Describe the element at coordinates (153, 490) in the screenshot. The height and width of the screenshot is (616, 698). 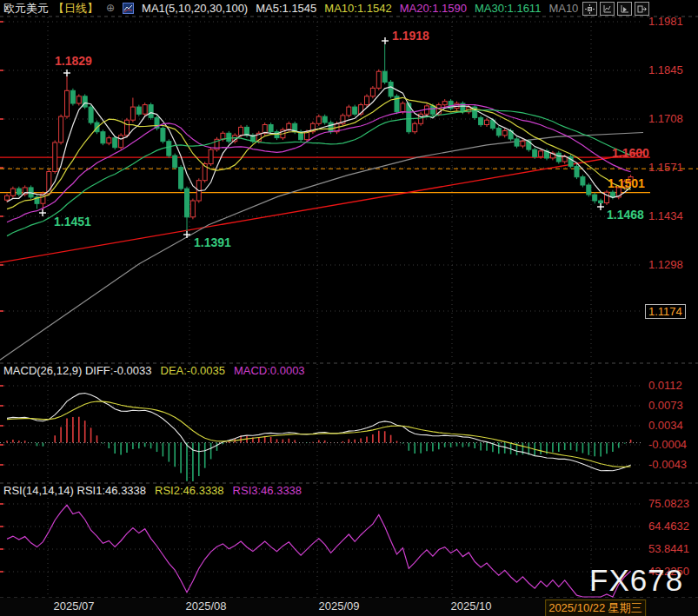
I see `rsi-header: RSI(14,14,14) RSI1:46.3338 RSI2:46.3338 …` at that location.